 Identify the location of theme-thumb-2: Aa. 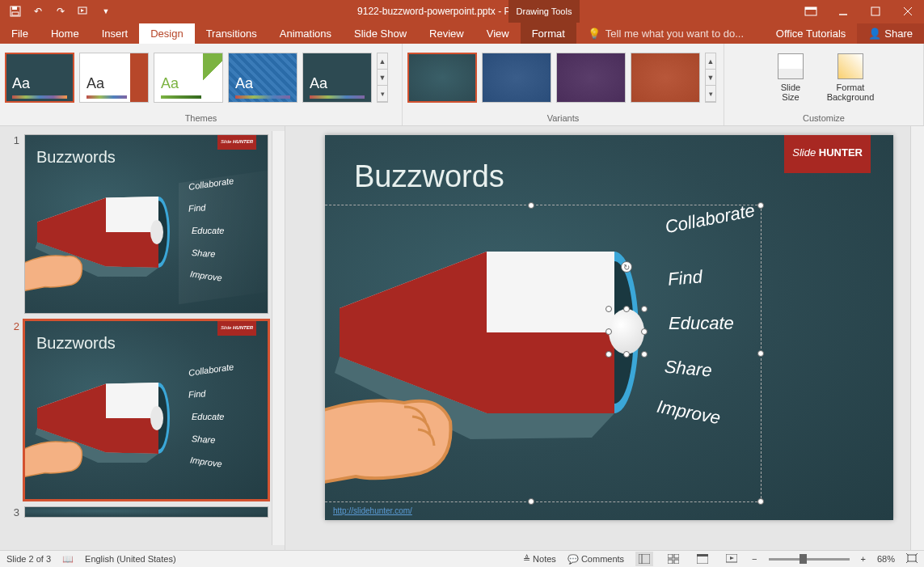
(114, 78).